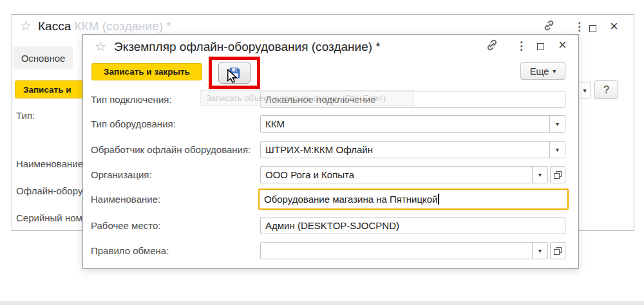  I want to click on bg-field-label-offline: Офлайн-обору, so click(50, 190).